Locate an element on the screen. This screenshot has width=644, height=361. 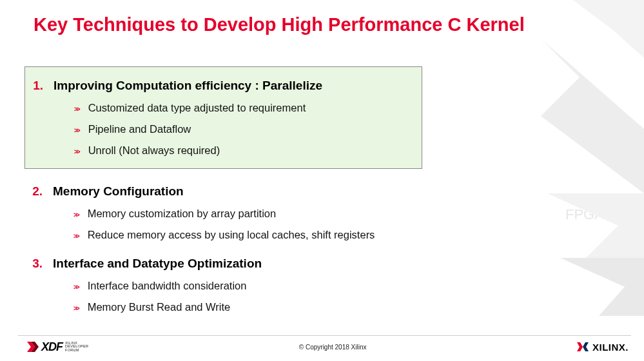
bullet-item: >> Memory customization by array partiti… is located at coordinates (231, 214).